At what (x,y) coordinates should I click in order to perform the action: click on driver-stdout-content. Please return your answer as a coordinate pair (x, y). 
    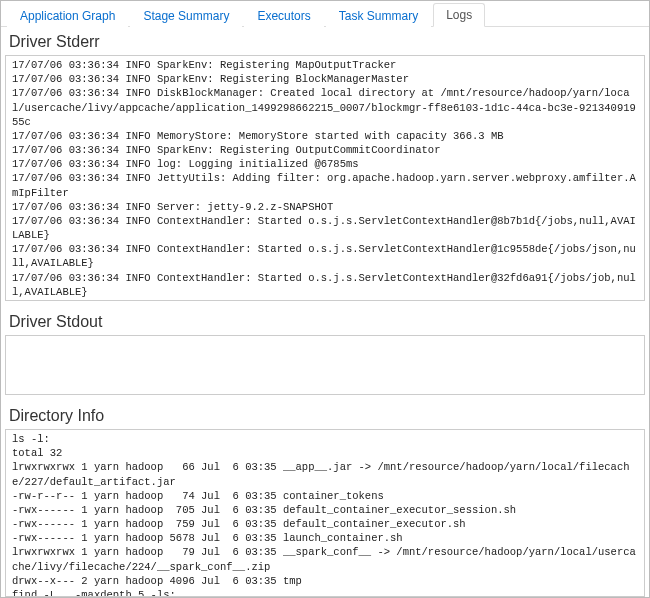
    Looking at the image, I should click on (325, 338).